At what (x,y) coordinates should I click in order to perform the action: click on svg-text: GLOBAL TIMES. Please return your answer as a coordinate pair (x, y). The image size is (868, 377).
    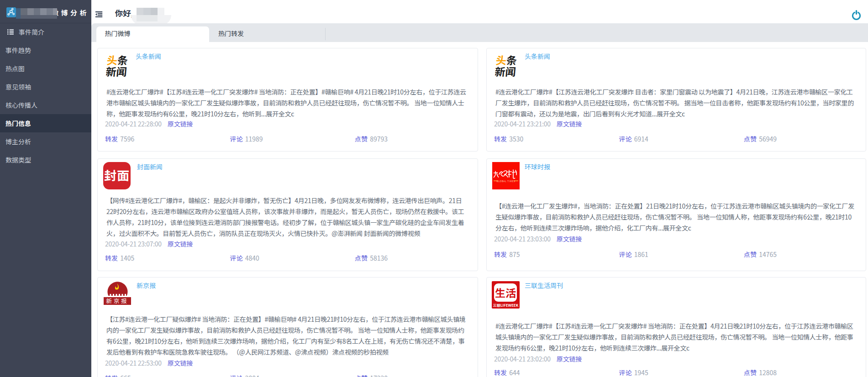
    Looking at the image, I should click on (506, 181).